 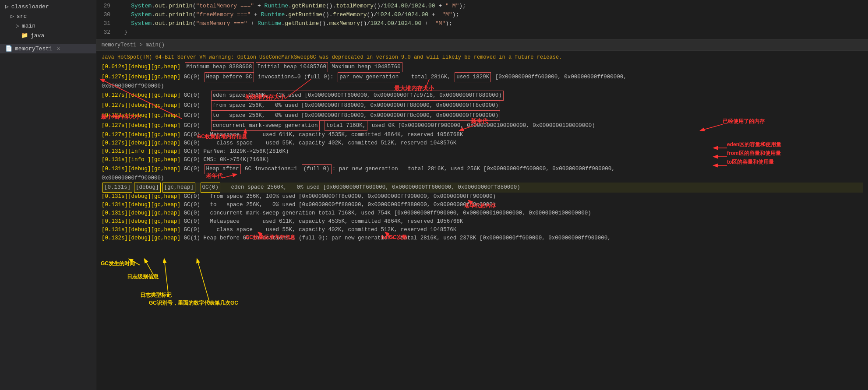 What do you see at coordinates (491, 6) in the screenshot?
I see `code-line-29: System.out.println("totalMemory ===" + R…` at bounding box center [491, 6].